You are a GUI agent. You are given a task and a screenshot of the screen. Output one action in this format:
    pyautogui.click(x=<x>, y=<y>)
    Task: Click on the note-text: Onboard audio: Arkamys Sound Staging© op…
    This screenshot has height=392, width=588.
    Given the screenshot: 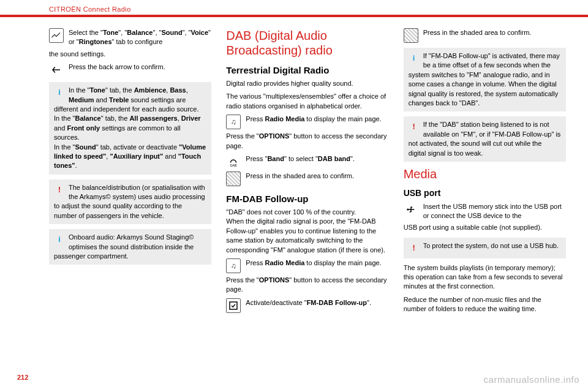 What is the action you would take?
    pyautogui.click(x=124, y=246)
    